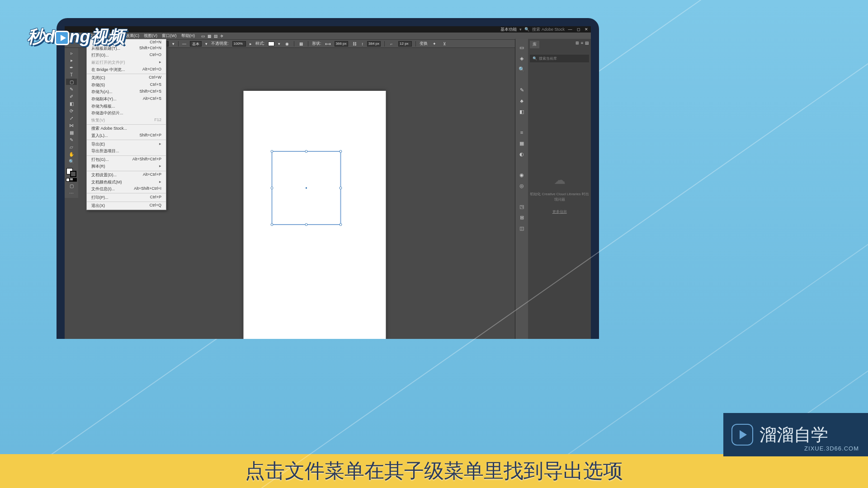  I want to click on stroke-icon: ≡, so click(522, 132).